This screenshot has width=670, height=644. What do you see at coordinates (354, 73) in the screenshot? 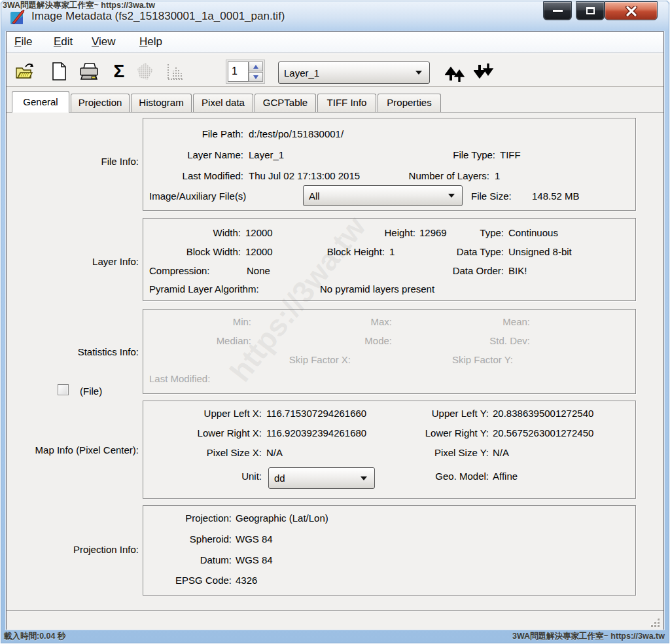
I see `layer-select: Layer_1` at bounding box center [354, 73].